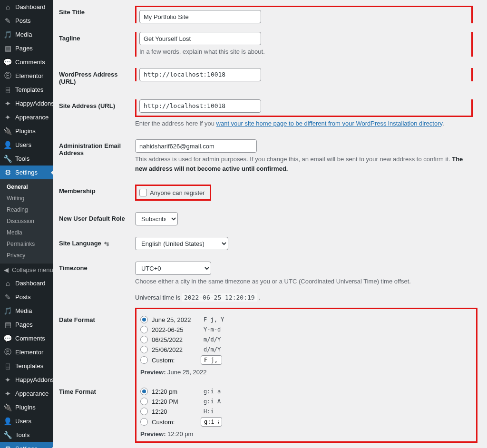  What do you see at coordinates (27, 198) in the screenshot?
I see `submenu-item-writing: Writing` at bounding box center [27, 198].